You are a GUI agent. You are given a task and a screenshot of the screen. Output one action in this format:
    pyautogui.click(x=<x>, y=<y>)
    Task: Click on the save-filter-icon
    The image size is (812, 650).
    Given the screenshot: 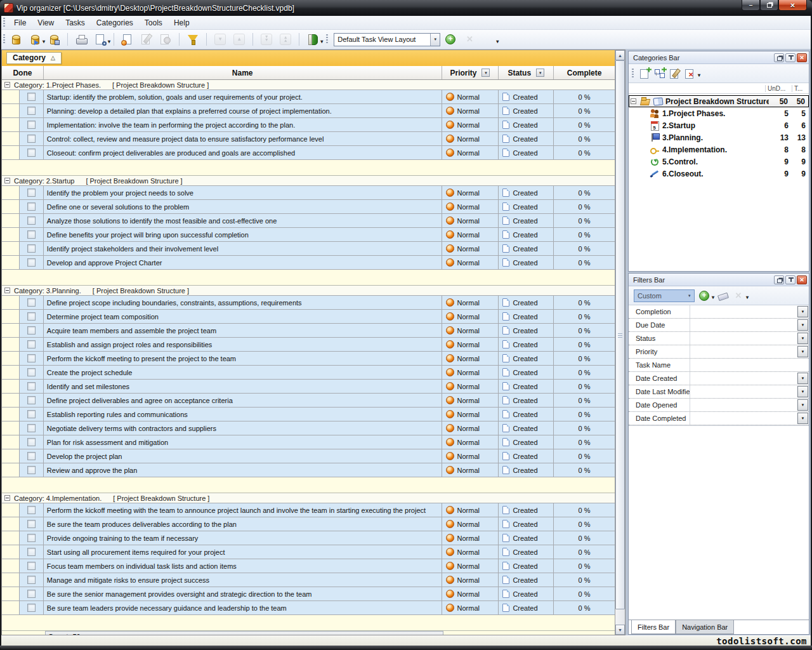 What is the action you would take?
    pyautogui.click(x=704, y=296)
    